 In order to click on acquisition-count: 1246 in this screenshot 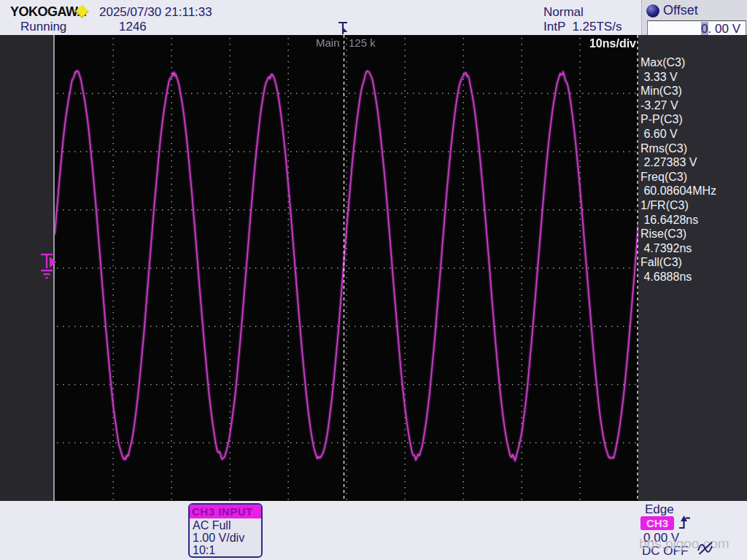, I will do `click(133, 27)`.